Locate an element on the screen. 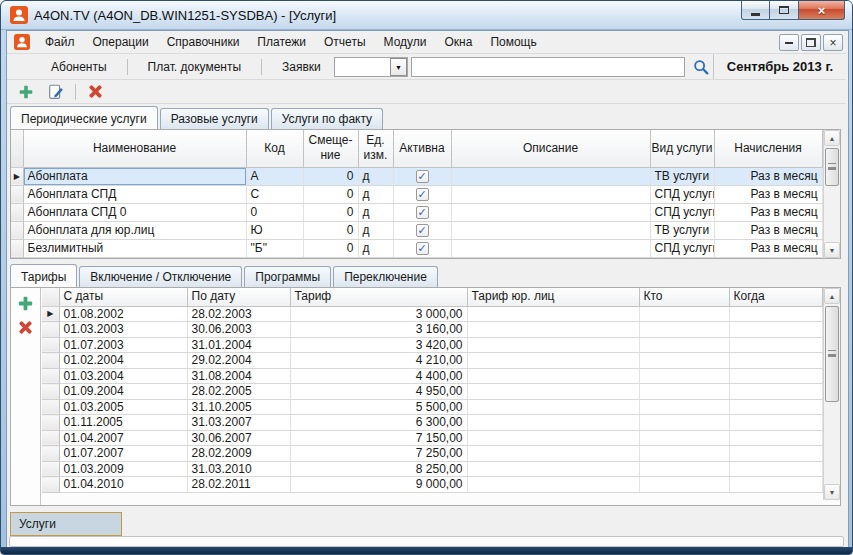  cell-name: Безлимитный is located at coordinates (134, 248).